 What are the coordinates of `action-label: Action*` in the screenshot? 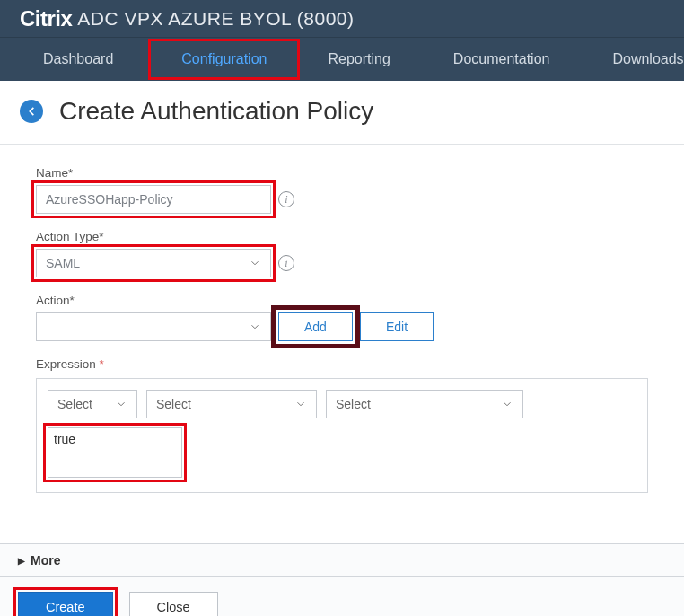 It's located at (342, 300).